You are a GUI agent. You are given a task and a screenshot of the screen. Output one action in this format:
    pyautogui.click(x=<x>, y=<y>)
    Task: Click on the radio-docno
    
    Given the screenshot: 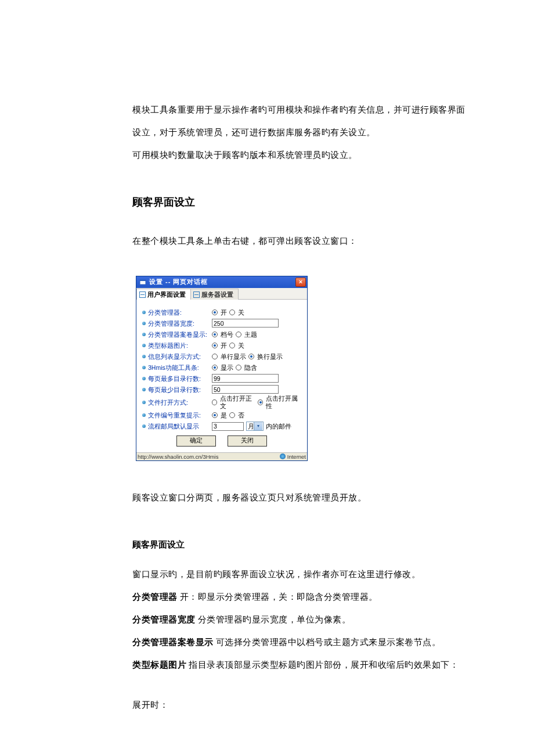 What is the action you would take?
    pyautogui.click(x=215, y=334)
    